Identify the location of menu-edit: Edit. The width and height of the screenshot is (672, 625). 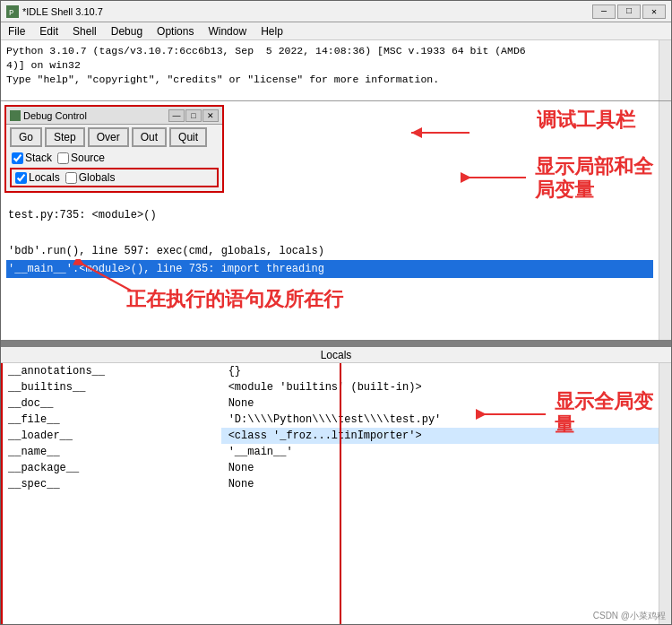
(48, 31).